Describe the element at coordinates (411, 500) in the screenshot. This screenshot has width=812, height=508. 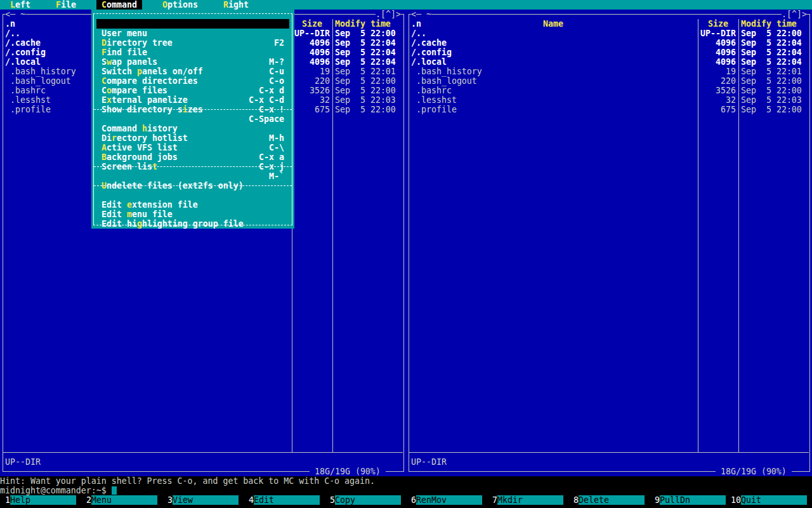
I see `fnkey-number: 6` at that location.